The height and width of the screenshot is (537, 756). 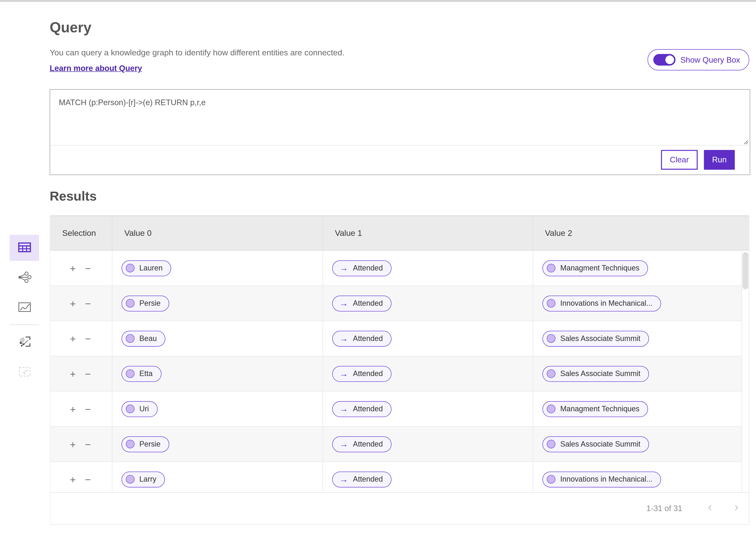 I want to click on run-button: Run, so click(x=719, y=159).